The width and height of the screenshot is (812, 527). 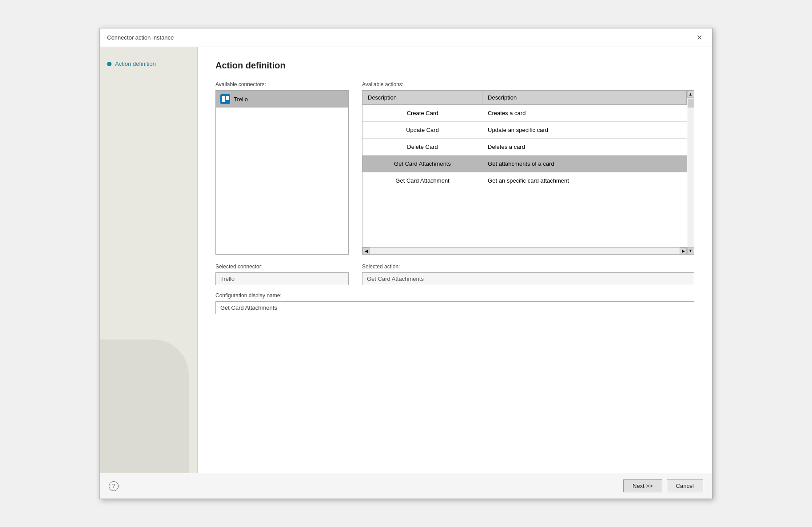 What do you see at coordinates (528, 172) in the screenshot?
I see `actions-table-outer: Description Description Create Card Crea…` at bounding box center [528, 172].